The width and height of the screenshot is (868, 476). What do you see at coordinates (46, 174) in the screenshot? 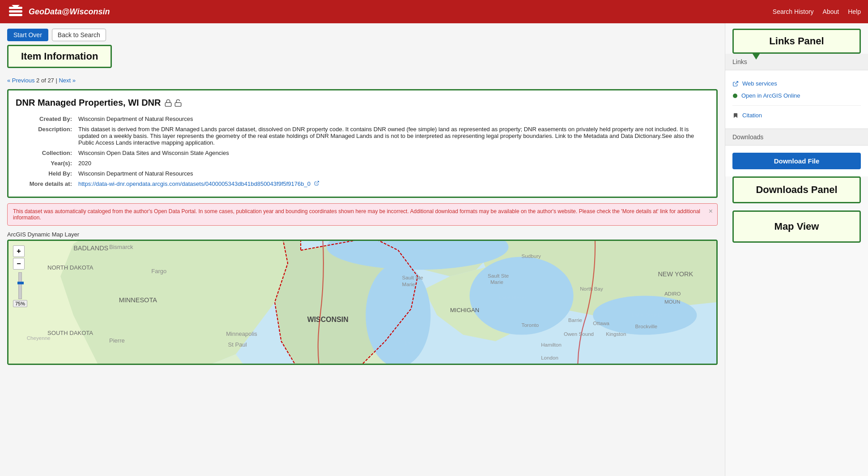
I see `held-by-label: Held By:` at bounding box center [46, 174].